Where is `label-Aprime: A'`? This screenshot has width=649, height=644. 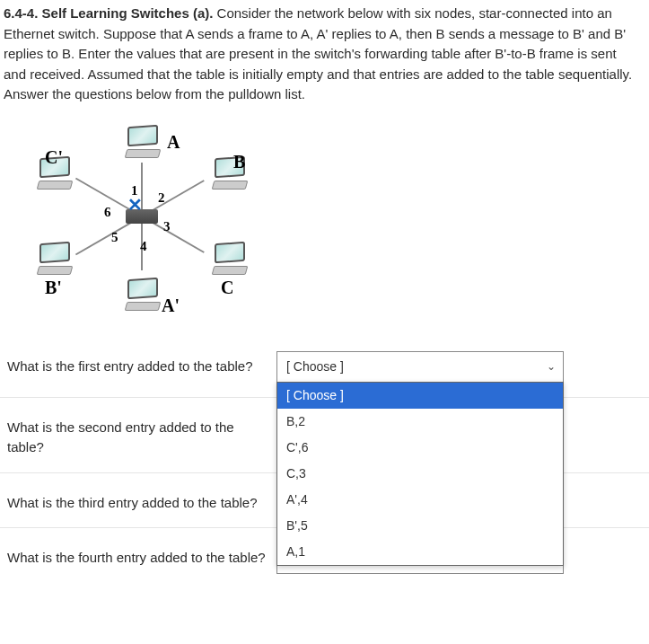 label-Aprime: A' is located at coordinates (171, 305).